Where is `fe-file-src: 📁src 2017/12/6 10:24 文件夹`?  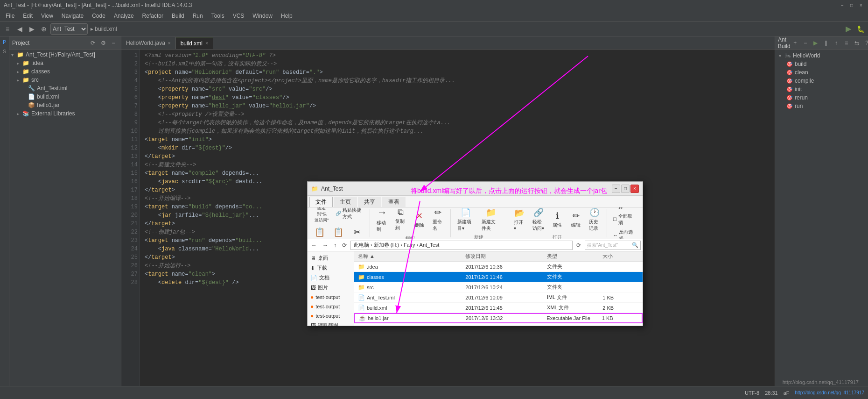 fe-file-src: 📁src 2017/12/6 10:24 文件夹 is located at coordinates (498, 287).